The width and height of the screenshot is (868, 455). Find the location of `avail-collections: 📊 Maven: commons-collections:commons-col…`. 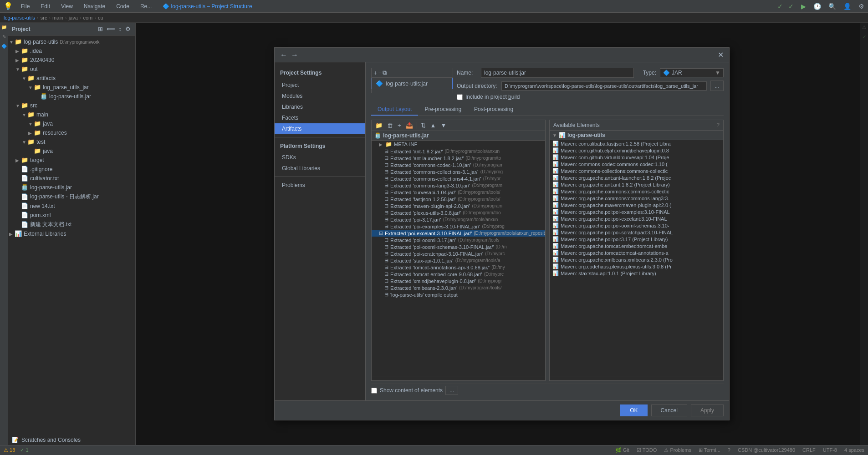

avail-collections: 📊 Maven: commons-collections:commons-col… is located at coordinates (637, 171).